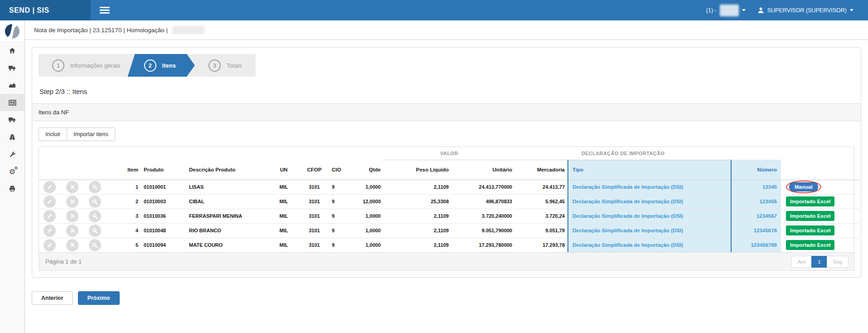  I want to click on cell-produto: 01010001, so click(164, 187).